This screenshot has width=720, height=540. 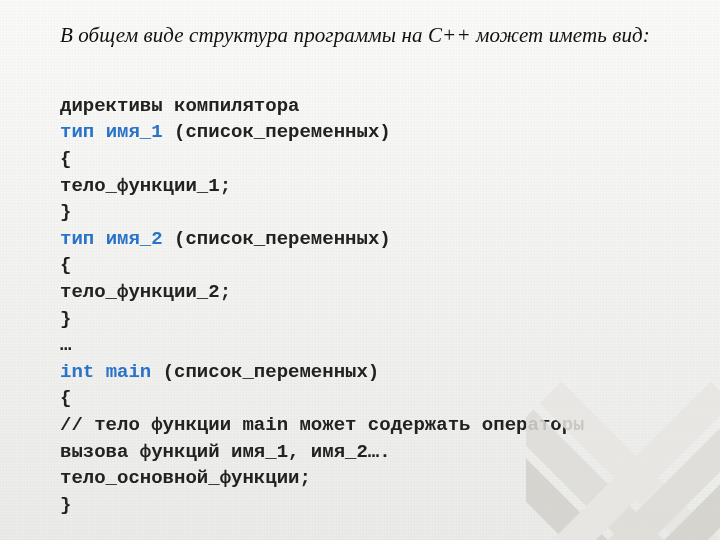 What do you see at coordinates (328, 438) in the screenshot?
I see `comment-line: // тело функции main может содержать опе…` at bounding box center [328, 438].